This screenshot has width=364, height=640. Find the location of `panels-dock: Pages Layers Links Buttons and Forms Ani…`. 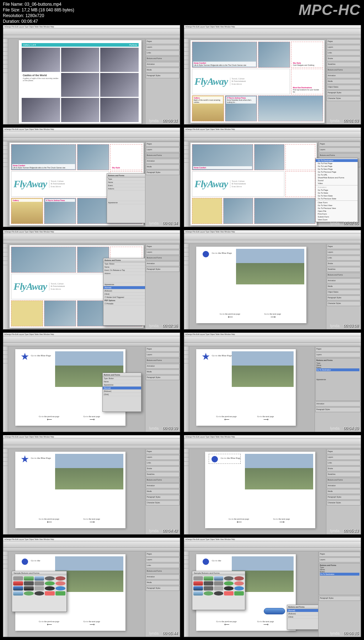

panels-dock: Pages Layers Links Buttons and Forms Ani… is located at coordinates (162, 82).